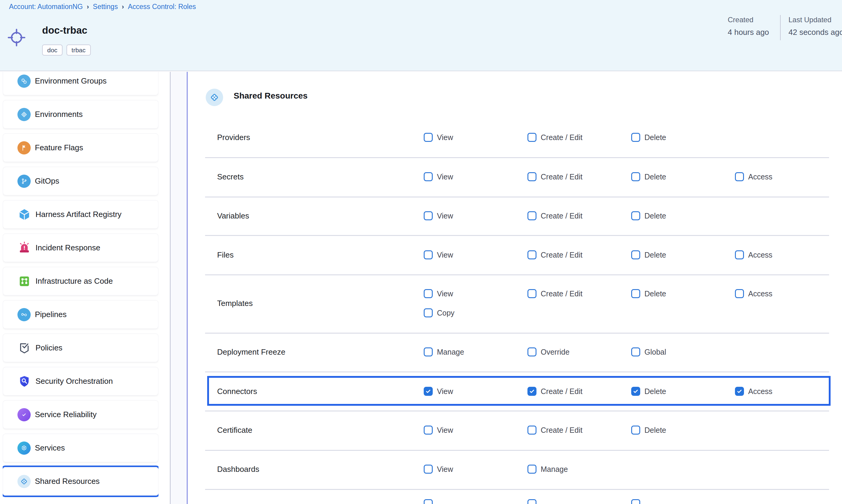 This screenshot has height=504, width=842. I want to click on dashboards-view-checkbox, so click(428, 469).